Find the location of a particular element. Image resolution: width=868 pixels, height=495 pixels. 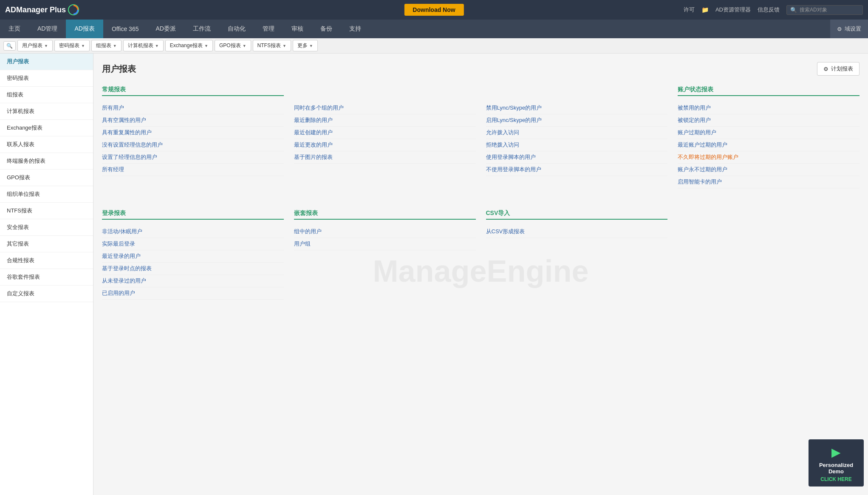

schedule-report-button: ⚙ 计划报表 is located at coordinates (838, 69).